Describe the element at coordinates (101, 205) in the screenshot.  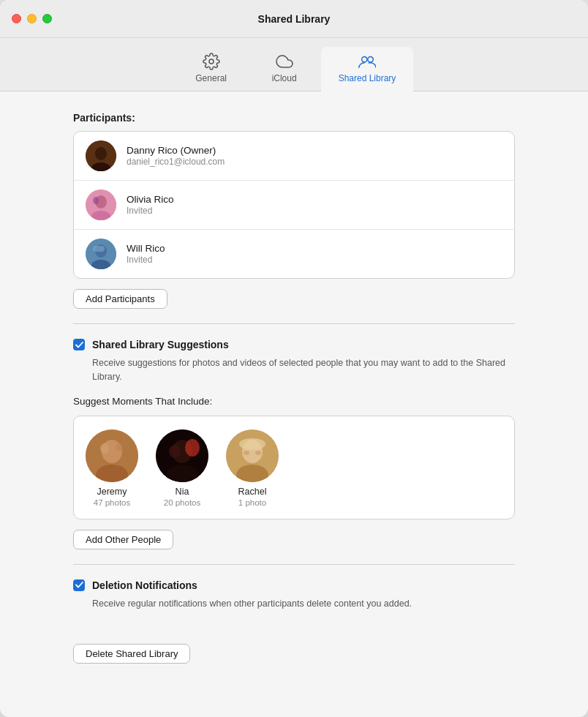
I see `avatar-olivia` at that location.